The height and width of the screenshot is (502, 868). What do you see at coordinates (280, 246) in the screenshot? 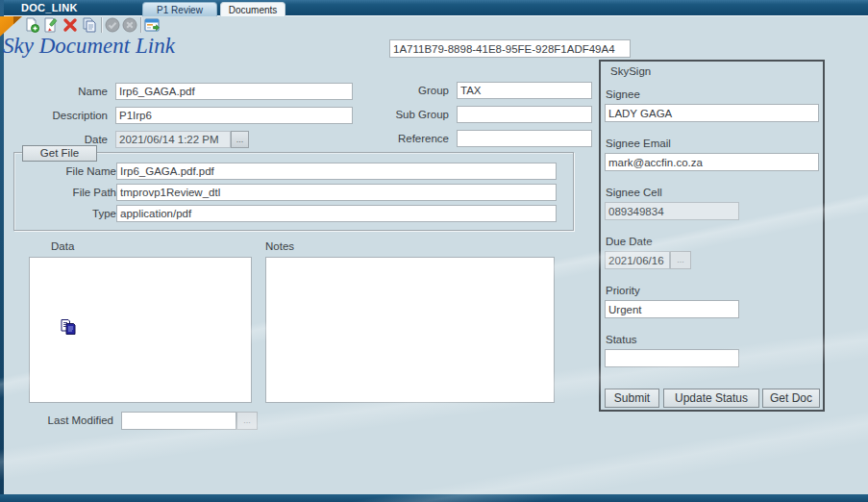
I see `notes-label: Notes` at bounding box center [280, 246].